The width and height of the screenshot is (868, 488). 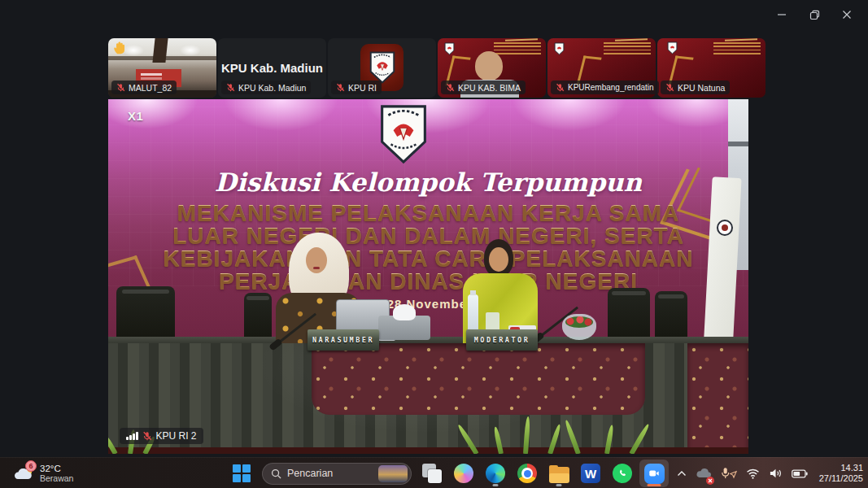 I want to click on hidden-icons-button, so click(x=682, y=473).